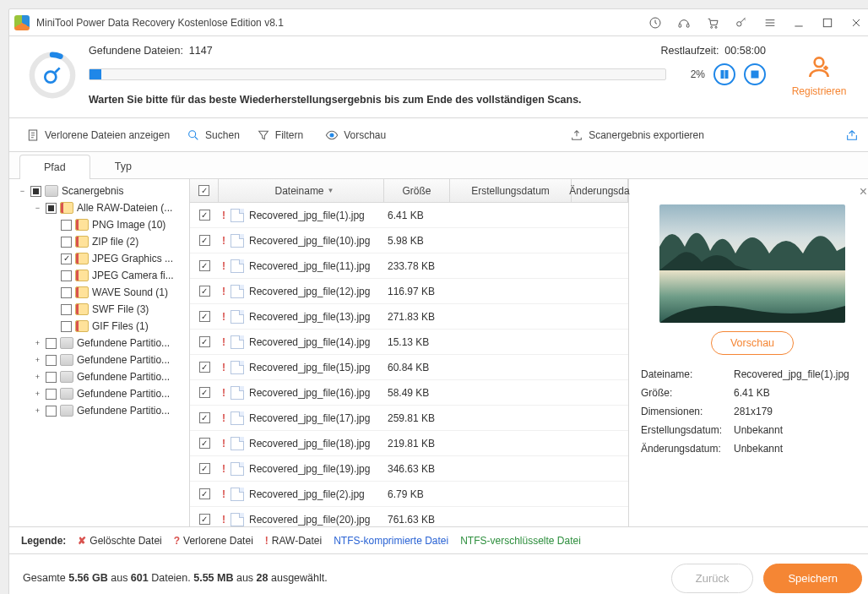  I want to click on search-button: Suchen, so click(213, 135).